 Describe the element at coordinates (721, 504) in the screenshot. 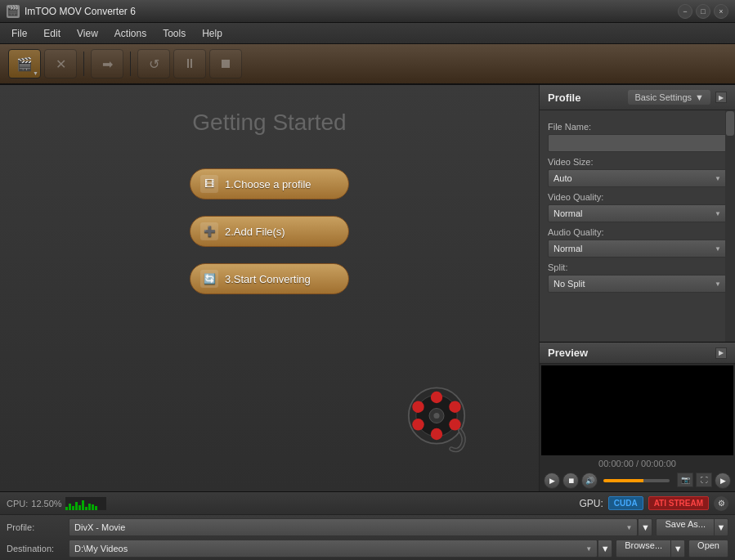

I see `gpu-settings-button: ⚙` at that location.